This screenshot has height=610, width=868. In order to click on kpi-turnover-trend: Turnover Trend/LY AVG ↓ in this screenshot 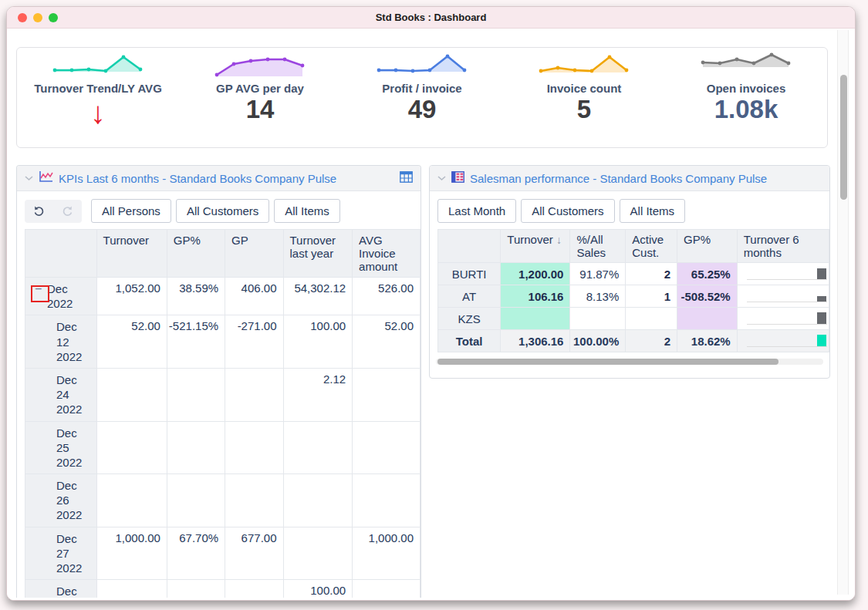, I will do `click(98, 97)`.